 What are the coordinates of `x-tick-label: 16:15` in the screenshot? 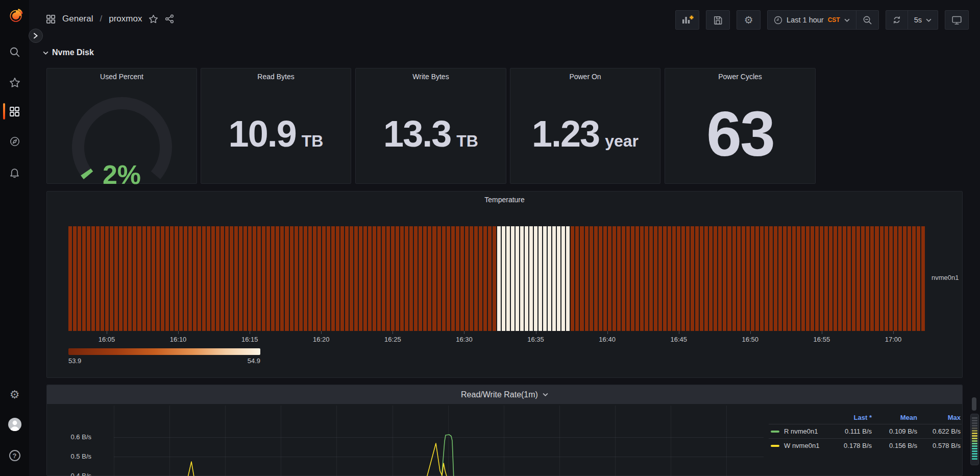 It's located at (250, 339).